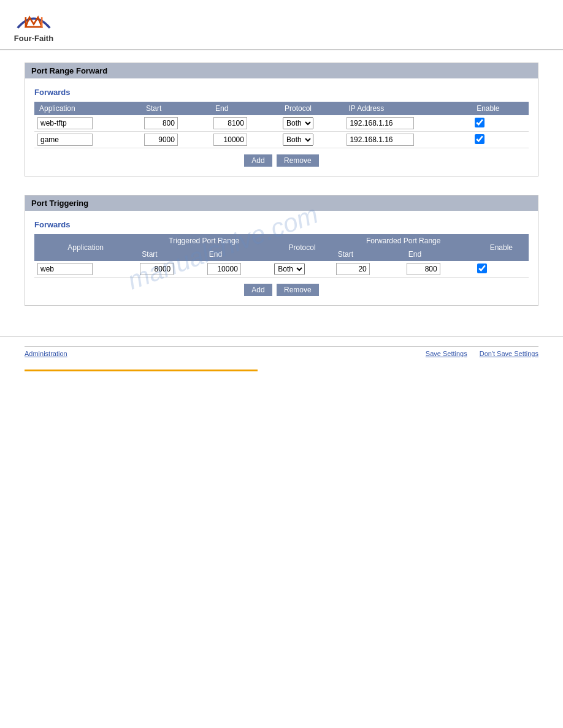  I want to click on port-range-forward-table: Application Start End Protocol IP Addres…, so click(282, 125).